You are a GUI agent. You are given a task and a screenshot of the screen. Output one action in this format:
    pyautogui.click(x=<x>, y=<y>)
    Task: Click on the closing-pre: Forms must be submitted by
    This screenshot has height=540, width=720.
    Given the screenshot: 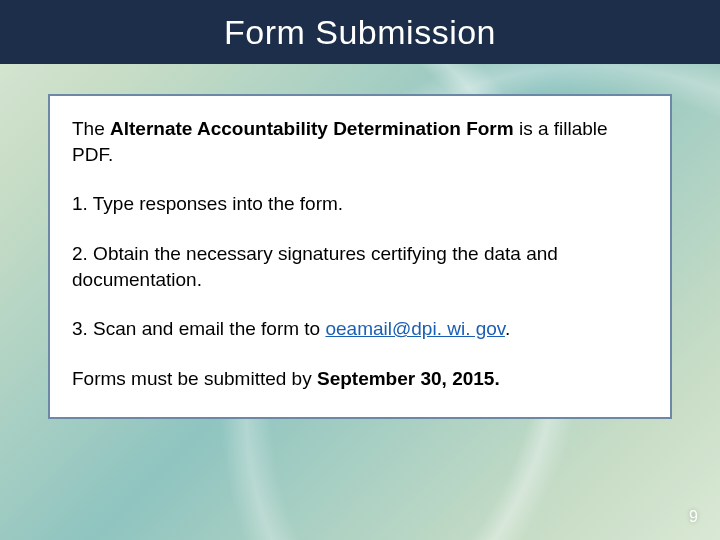 What is the action you would take?
    pyautogui.click(x=194, y=378)
    